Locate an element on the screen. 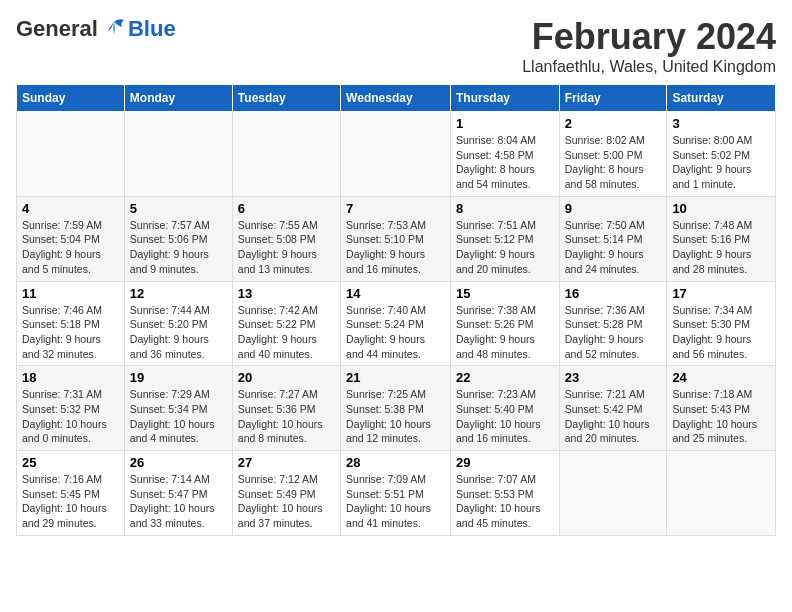 Image resolution: width=792 pixels, height=612 pixels. day-number: 19 is located at coordinates (178, 378).